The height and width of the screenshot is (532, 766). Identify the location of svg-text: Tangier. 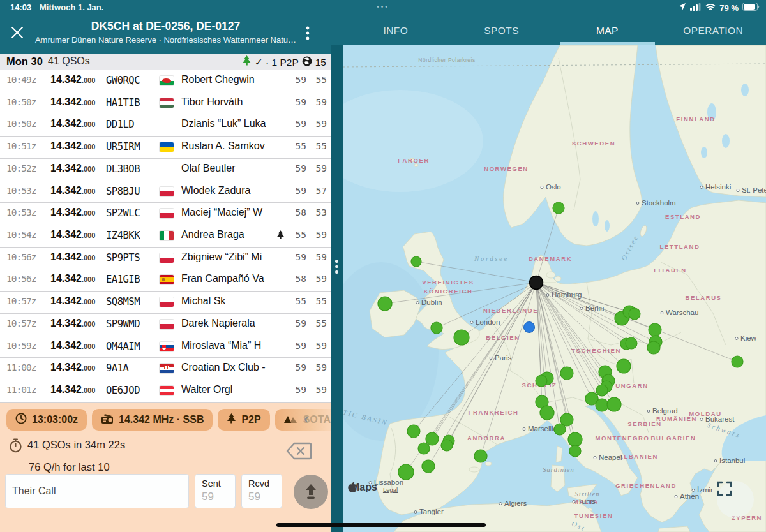
(432, 512).